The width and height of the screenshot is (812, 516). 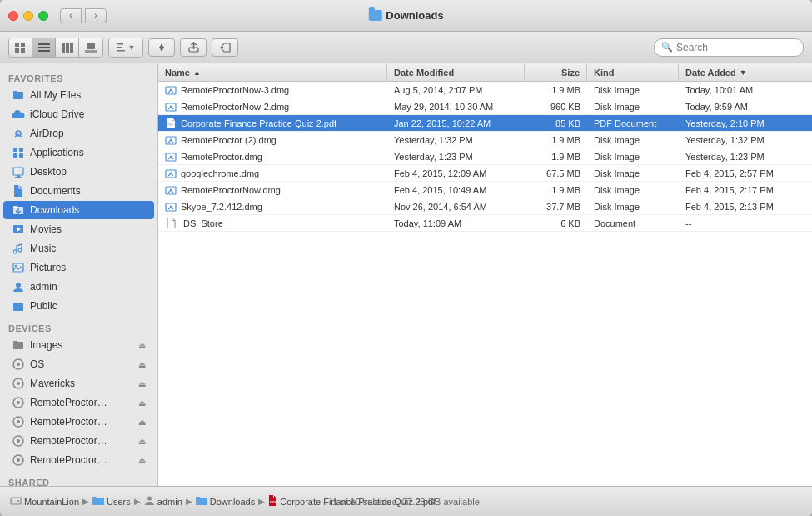 I want to click on sidebar-label-applications: Applications, so click(x=57, y=153).